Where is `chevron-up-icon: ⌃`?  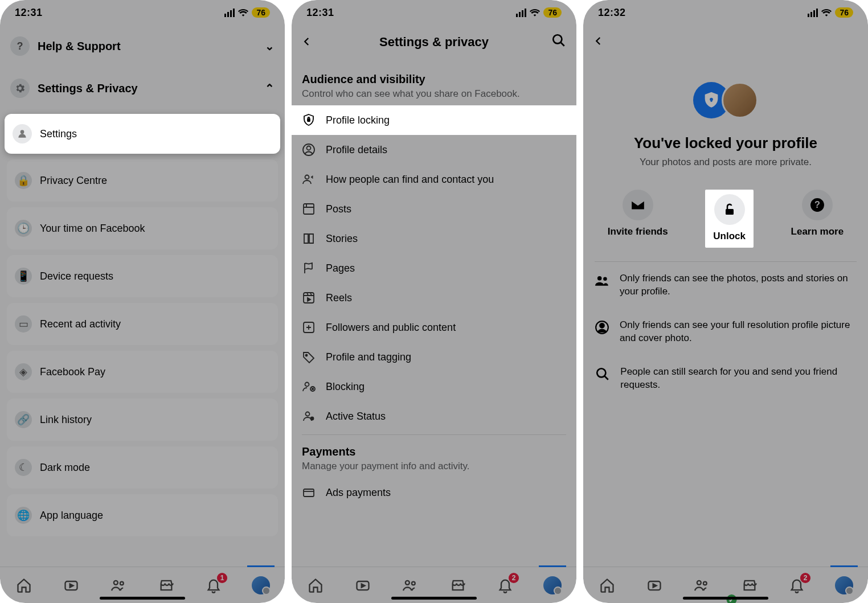
chevron-up-icon: ⌃ is located at coordinates (270, 88).